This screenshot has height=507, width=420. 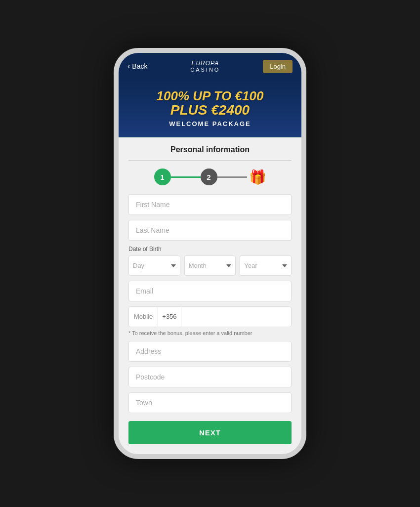 I want to click on next-button: NEXT, so click(x=210, y=433).